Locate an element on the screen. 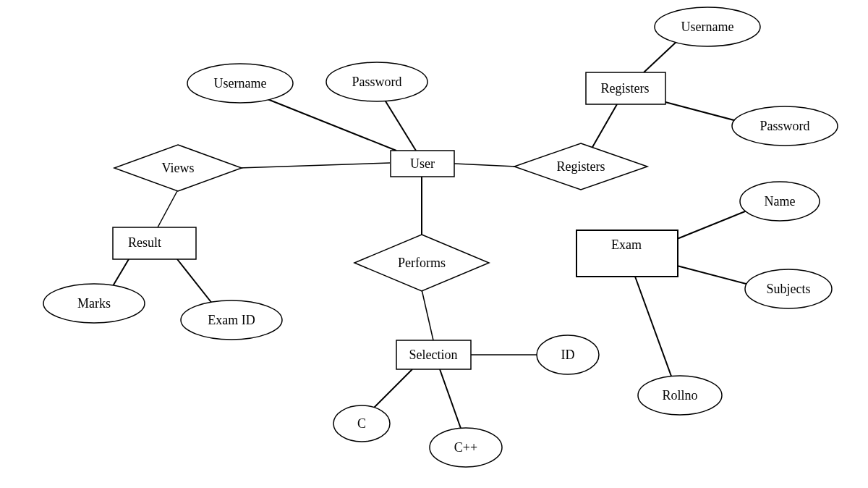 Image resolution: width=868 pixels, height=488 pixels. relationship-performs is located at coordinates (422, 263).